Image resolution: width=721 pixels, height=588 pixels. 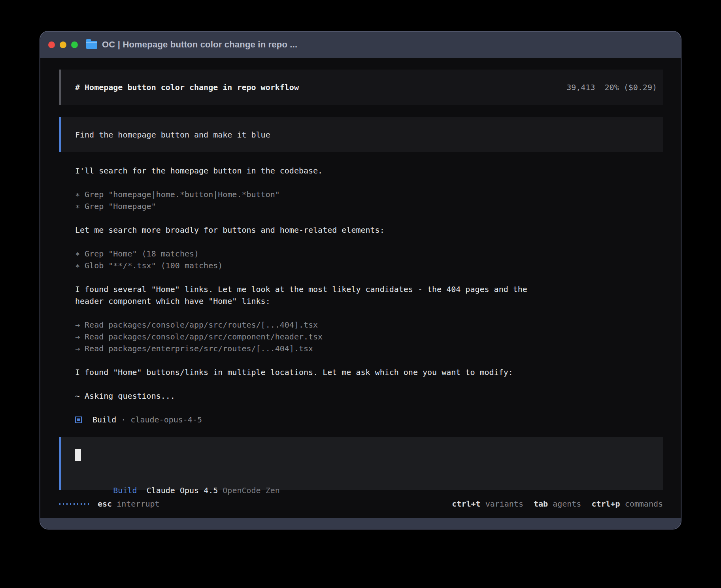 I want to click on agent-name: Build, so click(x=104, y=420).